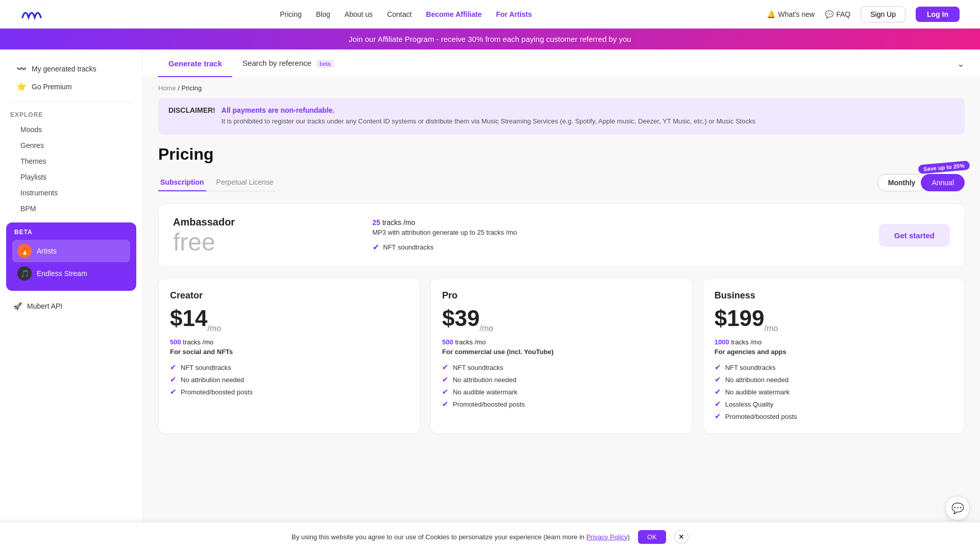 The width and height of the screenshot is (980, 551). I want to click on nav-right: 🔔 What's new 💬 FAQ Sign Up Log In, so click(863, 14).